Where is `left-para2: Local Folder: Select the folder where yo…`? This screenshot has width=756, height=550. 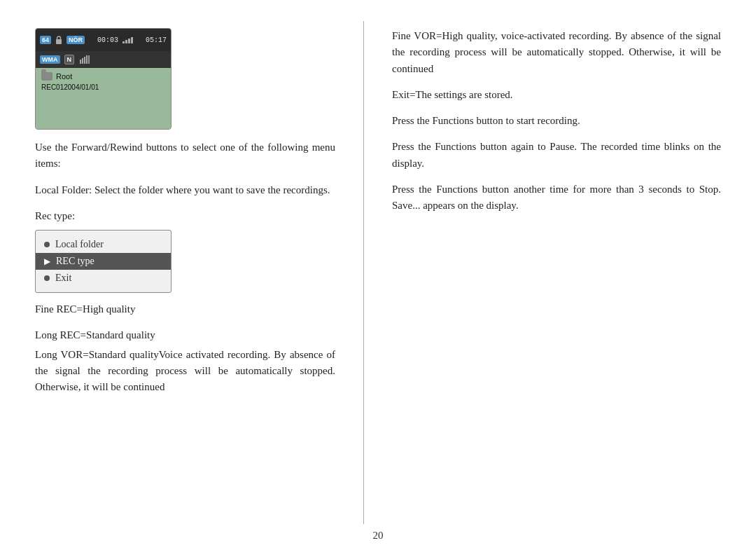 left-para2: Local Folder: Select the folder where yo… is located at coordinates (185, 191).